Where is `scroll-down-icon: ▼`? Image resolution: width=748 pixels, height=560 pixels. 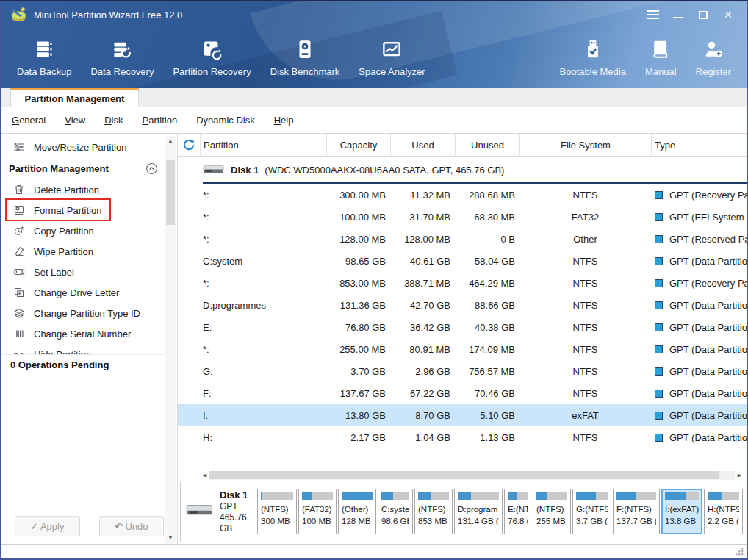 scroll-down-icon: ▼ is located at coordinates (170, 538).